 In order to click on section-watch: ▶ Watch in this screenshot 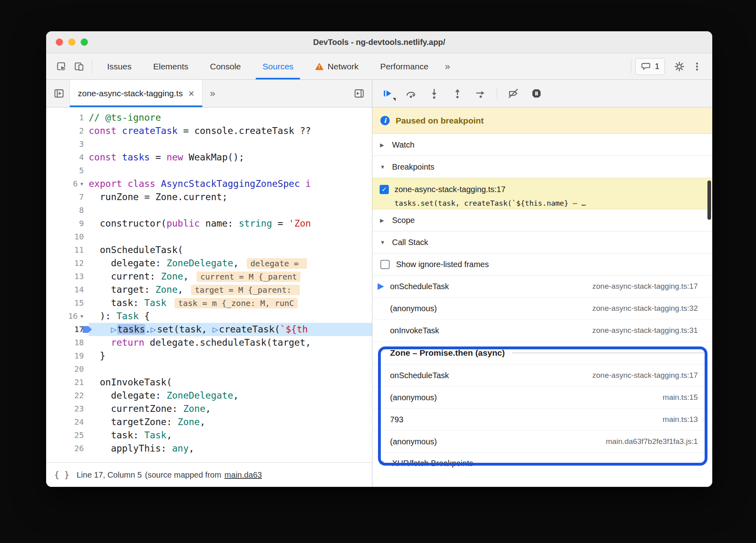, I will do `click(543, 145)`.